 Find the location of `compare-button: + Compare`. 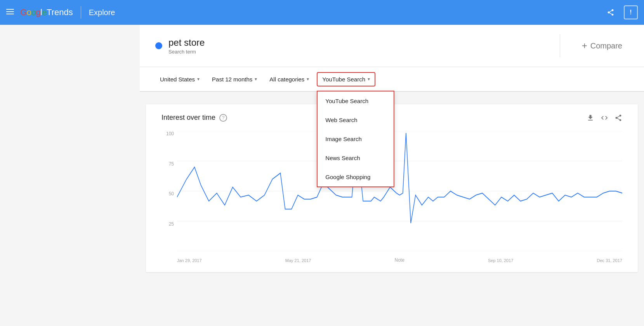

compare-button: + Compare is located at coordinates (602, 46).